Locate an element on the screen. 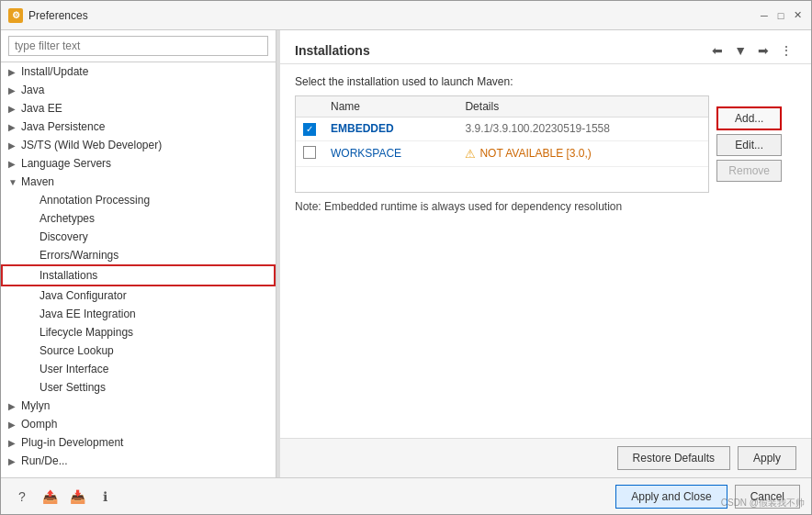  row-details-cell: ⚠ NOT AVAILABLE [3.0,) is located at coordinates (582, 153).